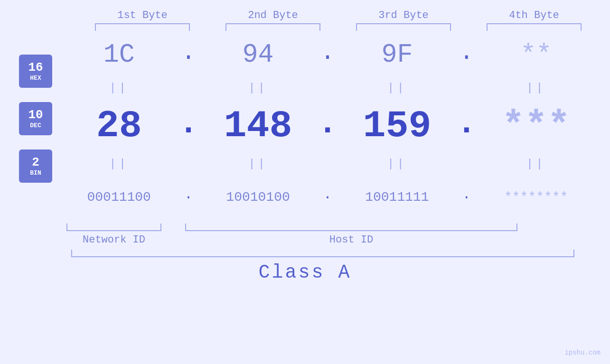 The width and height of the screenshot is (610, 364). What do you see at coordinates (273, 15) in the screenshot?
I see `byte2-header: 2nd Byte` at bounding box center [273, 15].